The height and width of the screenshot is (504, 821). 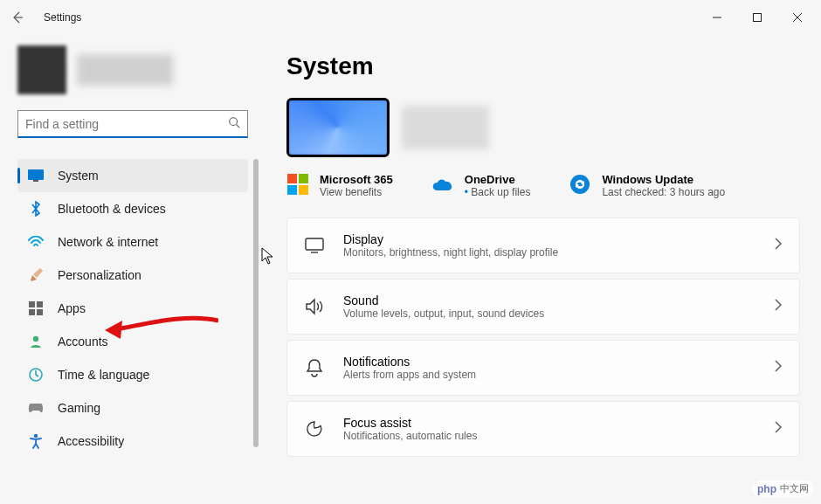 I want to click on search-input, so click(x=127, y=124).